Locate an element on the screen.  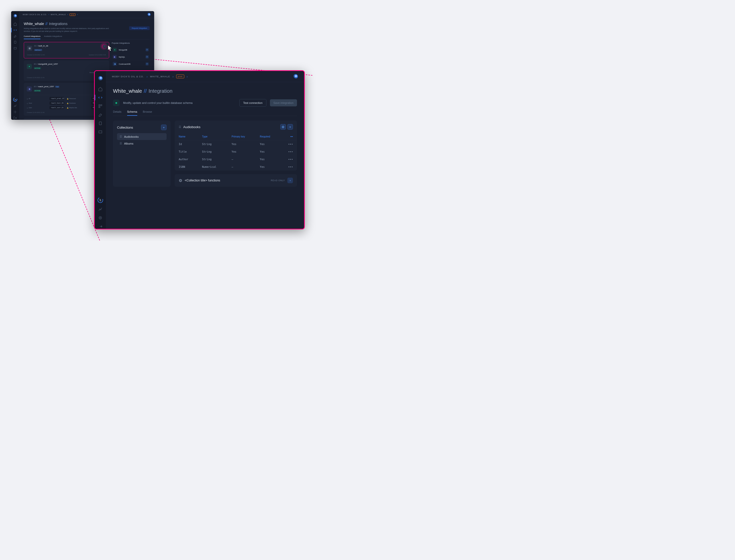
collection-icon: ☰ is located at coordinates (121, 137).